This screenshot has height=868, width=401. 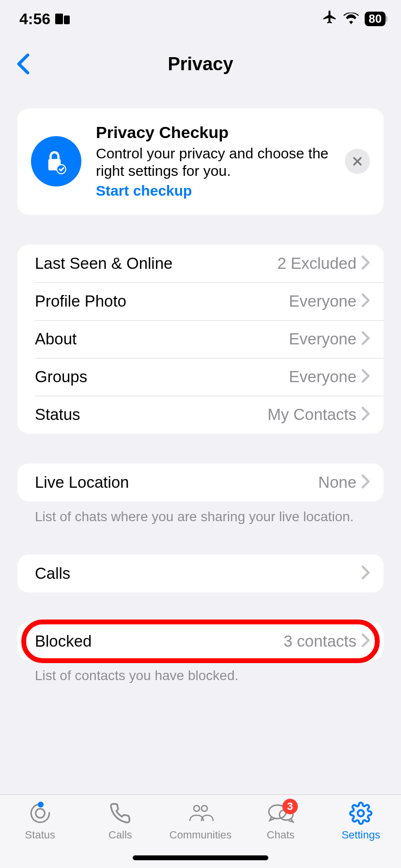 What do you see at coordinates (162, 339) in the screenshot?
I see `row-label: About` at bounding box center [162, 339].